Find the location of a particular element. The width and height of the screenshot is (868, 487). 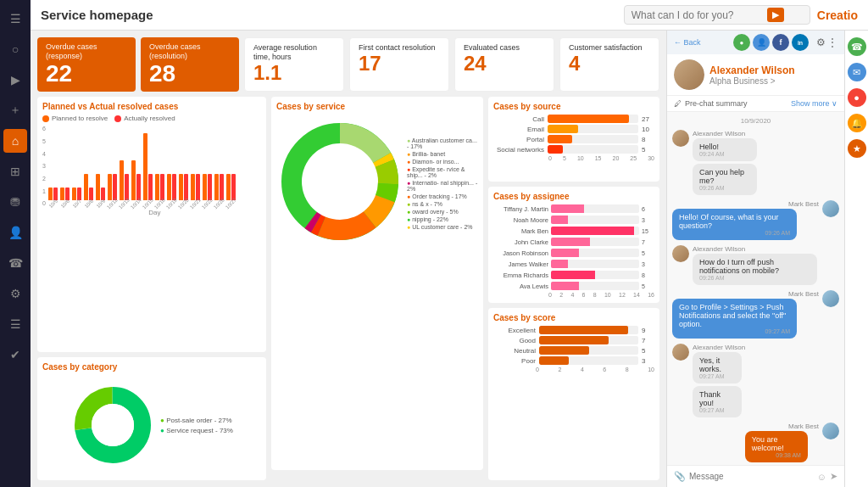

msg-6: Alexander Wilson Yes, it works. 09:27 AM… is located at coordinates (756, 380).